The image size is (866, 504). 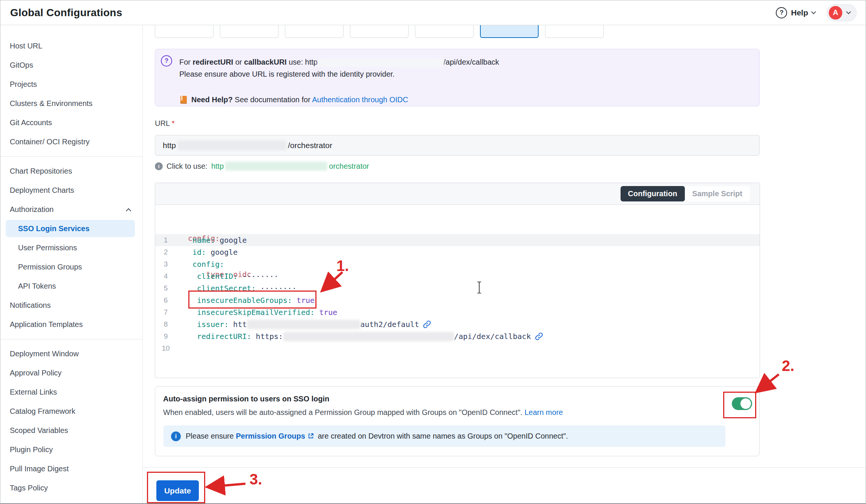 I want to click on url-input: http/orchestrator, so click(x=457, y=145).